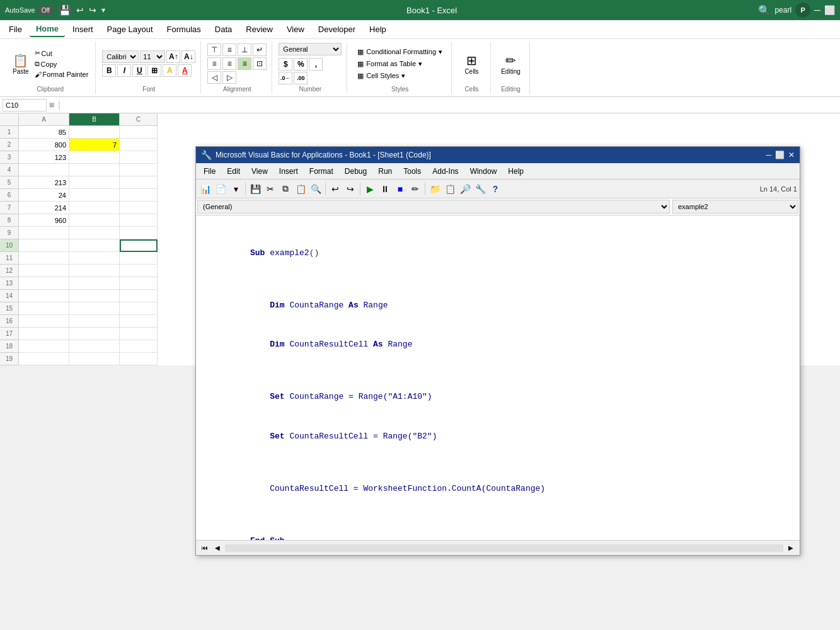  I want to click on row-header-10: 10, so click(9, 246).